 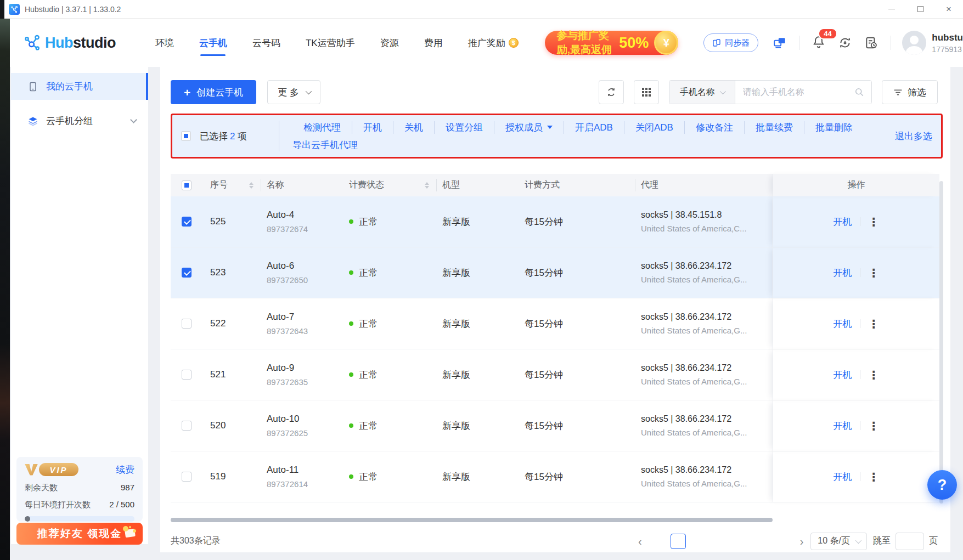 What do you see at coordinates (80, 534) in the screenshot?
I see `referral-banner: 推荐好友 领现金` at bounding box center [80, 534].